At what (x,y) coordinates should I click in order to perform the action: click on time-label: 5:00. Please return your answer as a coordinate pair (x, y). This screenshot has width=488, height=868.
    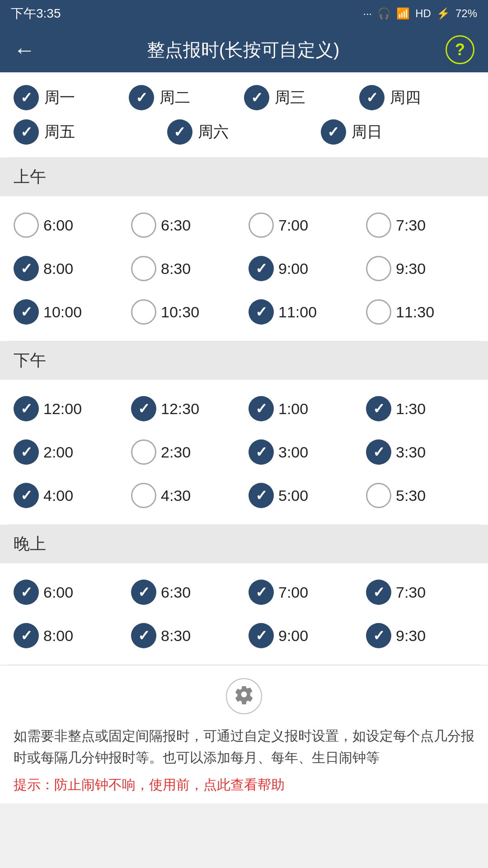
    Looking at the image, I should click on (293, 495).